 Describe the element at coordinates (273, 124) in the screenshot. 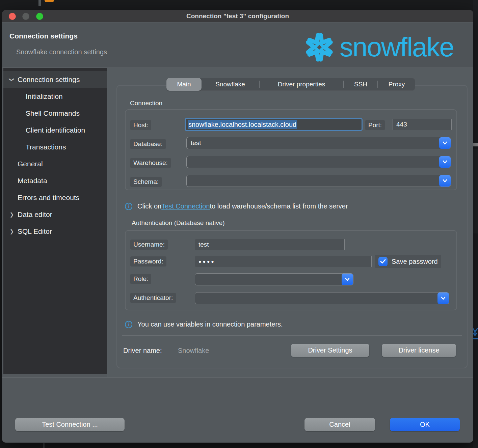

I see `host-input: snowflake.localhost.localstack.cloud` at that location.